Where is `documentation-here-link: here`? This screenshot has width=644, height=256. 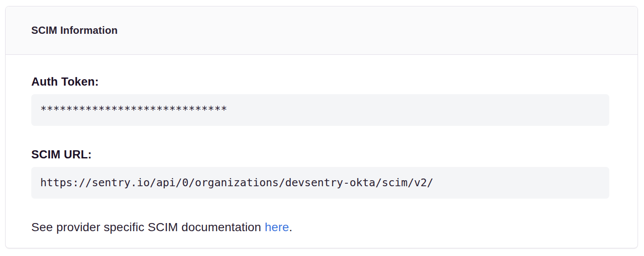
documentation-here-link: here is located at coordinates (277, 227).